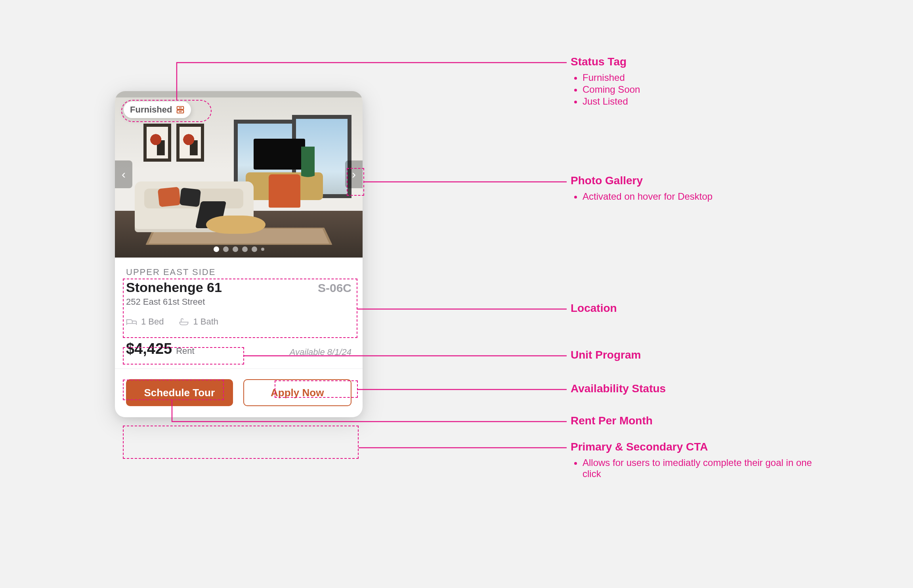  Describe the element at coordinates (180, 393) in the screenshot. I see `schedule-tour-button: Schedule Tour` at that location.